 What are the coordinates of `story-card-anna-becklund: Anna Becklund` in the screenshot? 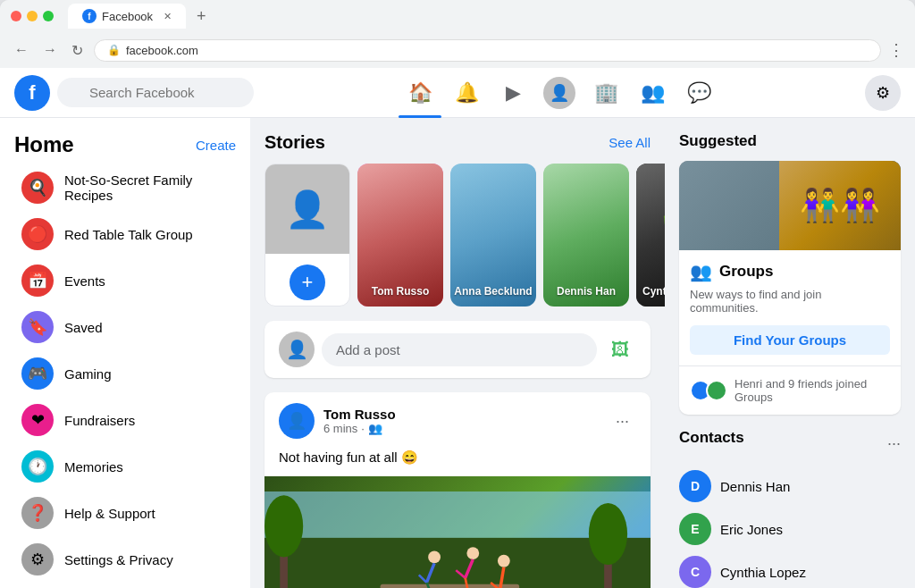 It's located at (493, 235).